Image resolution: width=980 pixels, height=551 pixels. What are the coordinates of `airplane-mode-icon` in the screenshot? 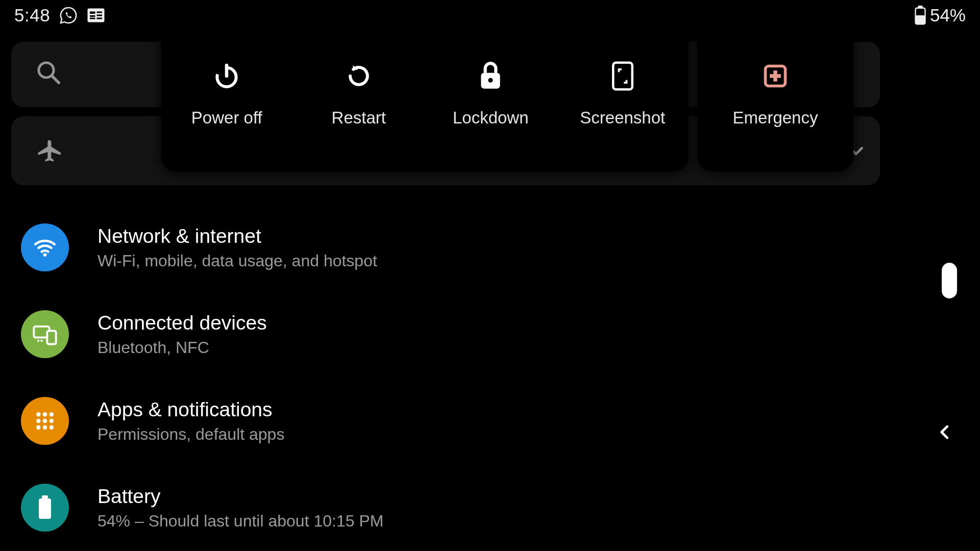 It's located at (50, 152).